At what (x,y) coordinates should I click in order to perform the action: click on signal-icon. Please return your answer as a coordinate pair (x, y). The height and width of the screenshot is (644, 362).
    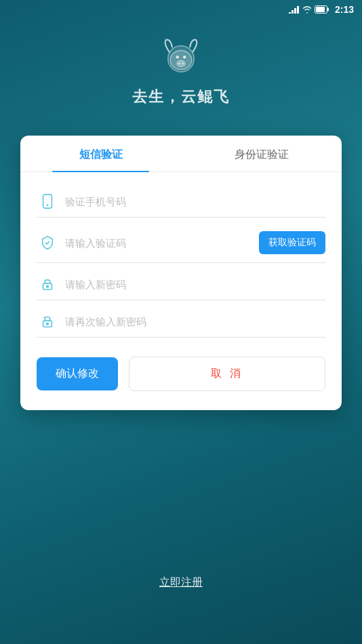
    Looking at the image, I should click on (294, 9).